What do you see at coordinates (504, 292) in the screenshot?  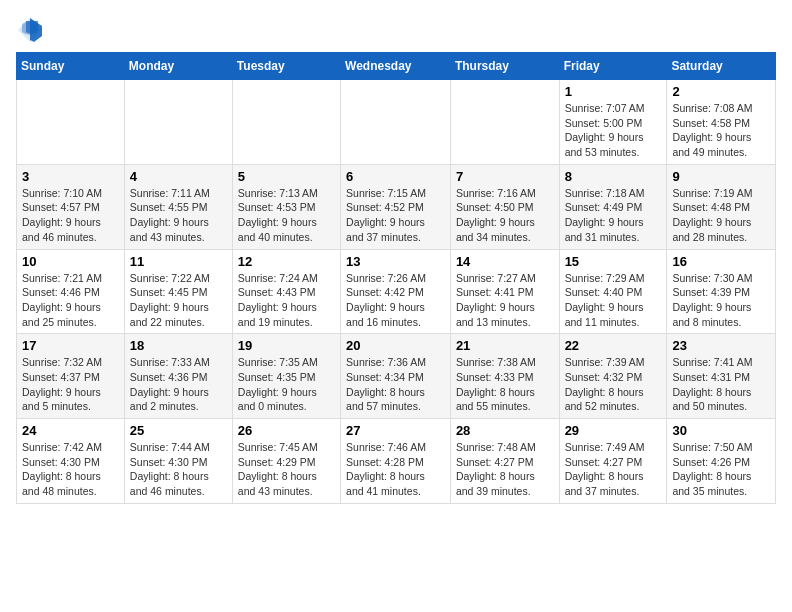 I see `calendar-cell: 14Sunrise: 7:27 AM Sunset: 4:41 PM Dayli…` at bounding box center [504, 292].